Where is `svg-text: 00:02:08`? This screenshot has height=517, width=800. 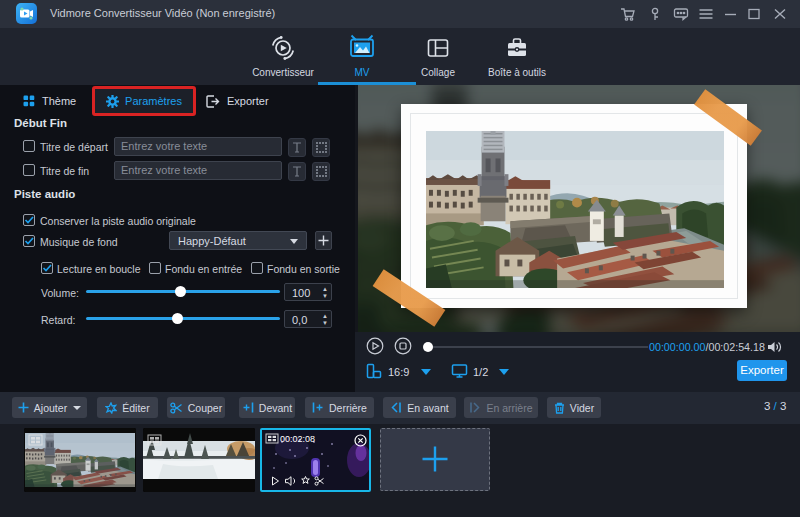
svg-text: 00:02:08 is located at coordinates (298, 439).